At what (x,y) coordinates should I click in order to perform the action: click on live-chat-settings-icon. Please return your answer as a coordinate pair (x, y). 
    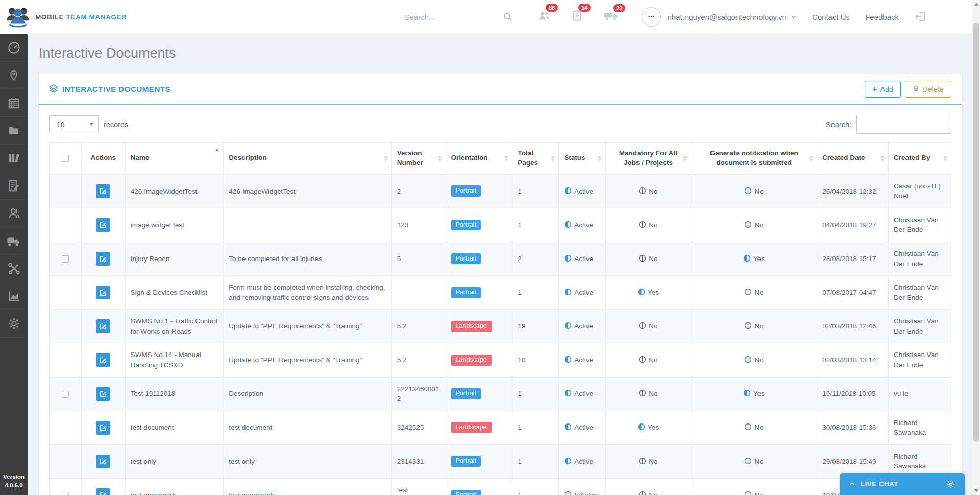
    Looking at the image, I should click on (951, 484).